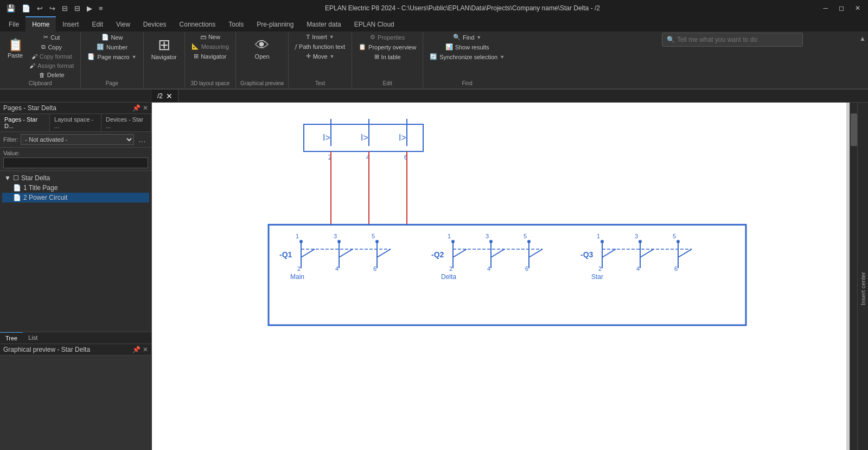 This screenshot has width=868, height=450. I want to click on tab-edit: Edit, so click(98, 24).